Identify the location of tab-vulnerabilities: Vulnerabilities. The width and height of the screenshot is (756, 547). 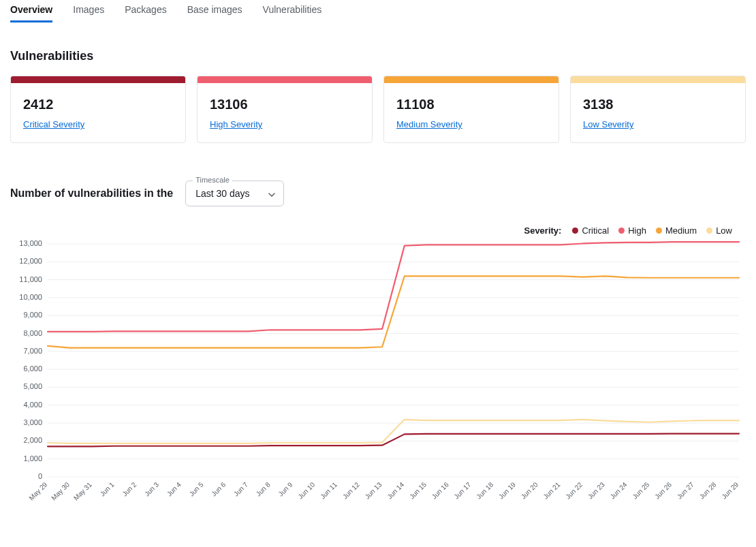
(293, 10).